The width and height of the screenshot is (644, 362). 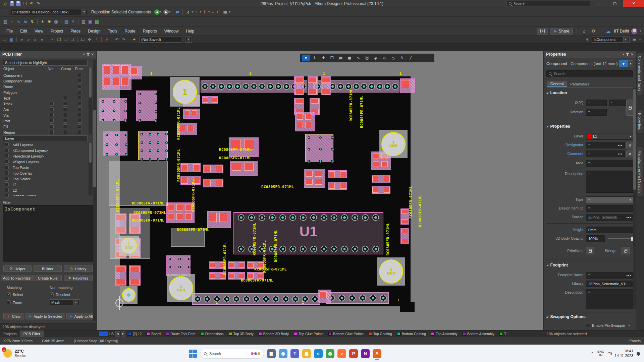 I want to click on layer-row: L1, so click(x=15, y=185).